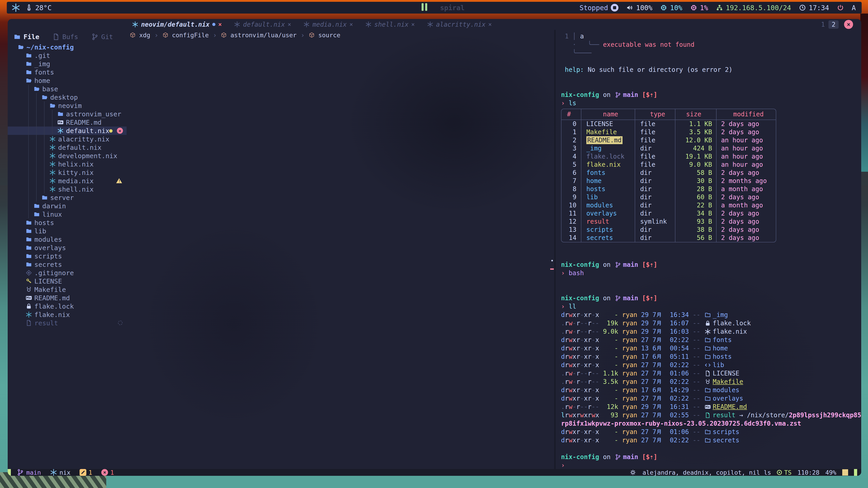  What do you see at coordinates (262, 24) in the screenshot?
I see `buffer-tab: default.nix×` at bounding box center [262, 24].